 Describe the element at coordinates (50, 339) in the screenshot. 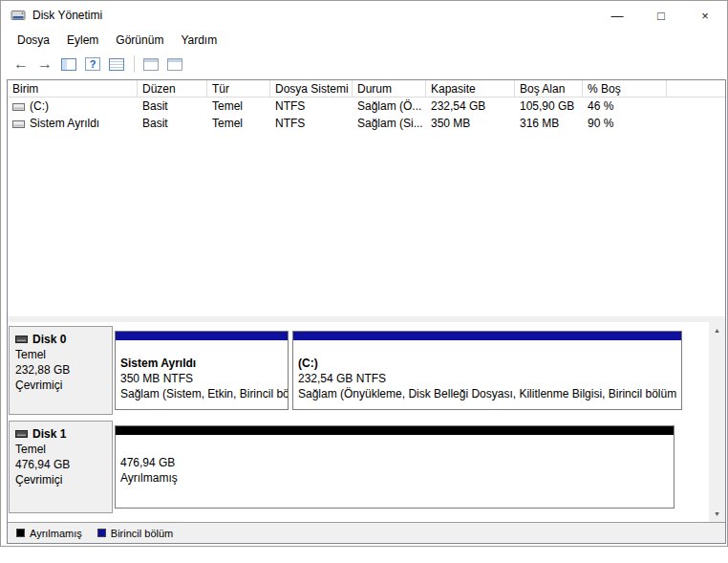

I see `disk0-name: Disk 0` at that location.